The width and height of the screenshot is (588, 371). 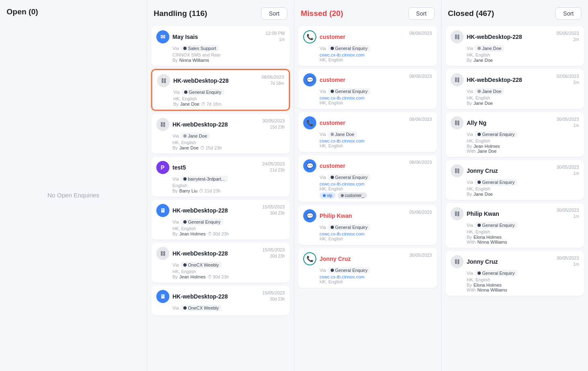 What do you see at coordinates (188, 191) in the screenshot?
I see `by-name: Barry Liu` at bounding box center [188, 191].